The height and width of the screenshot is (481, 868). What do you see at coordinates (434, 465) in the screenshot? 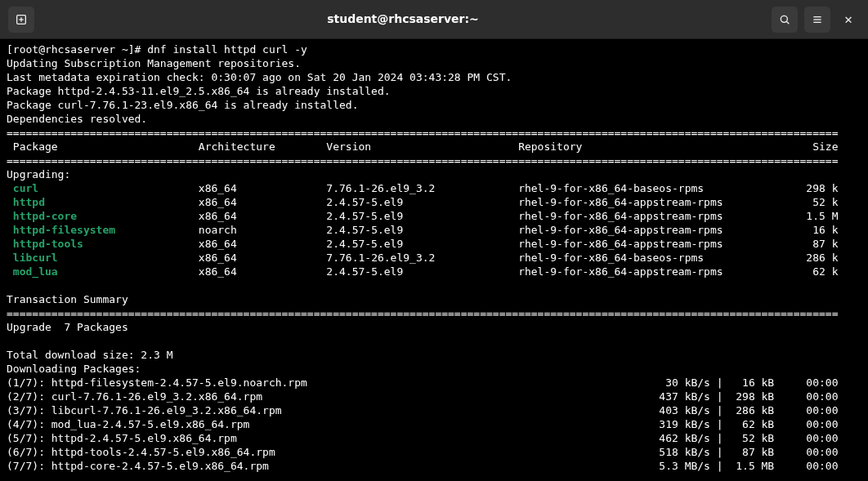
I see `terminal-line: (7/7): httpd-core-2.4.57-5.el9.x86_64.rp…` at bounding box center [434, 465].